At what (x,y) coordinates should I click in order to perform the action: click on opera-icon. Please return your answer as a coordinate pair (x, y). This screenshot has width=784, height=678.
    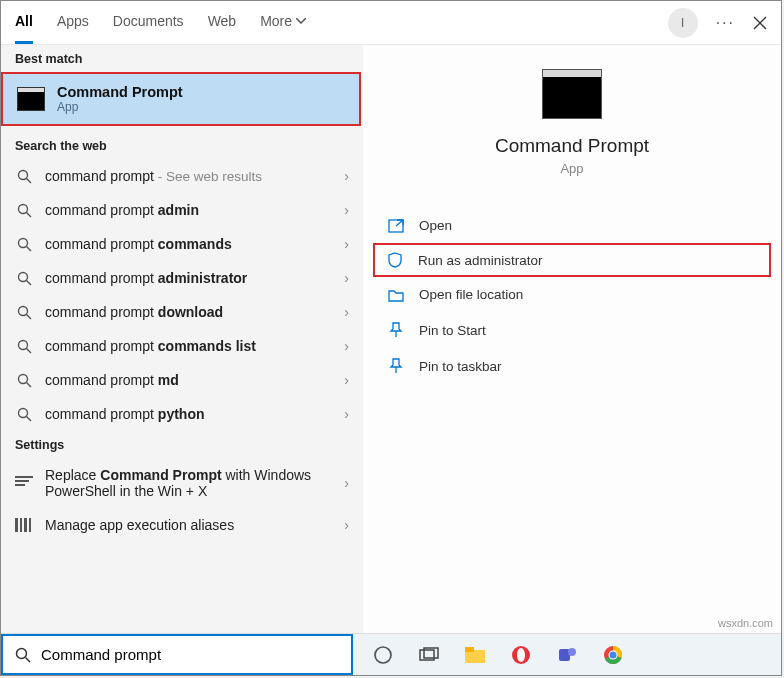
    Looking at the image, I should click on (521, 655).